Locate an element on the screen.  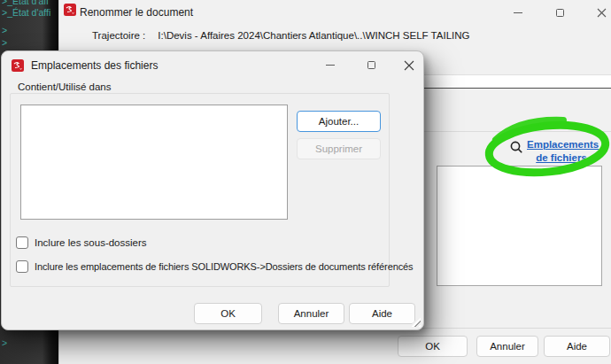
tree-item: >_État d'affi is located at coordinates (27, 12).